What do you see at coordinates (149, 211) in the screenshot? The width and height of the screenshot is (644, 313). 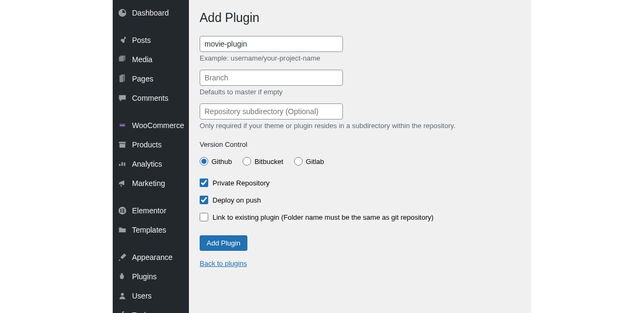 I see `sidebar-label: Elementor` at bounding box center [149, 211].